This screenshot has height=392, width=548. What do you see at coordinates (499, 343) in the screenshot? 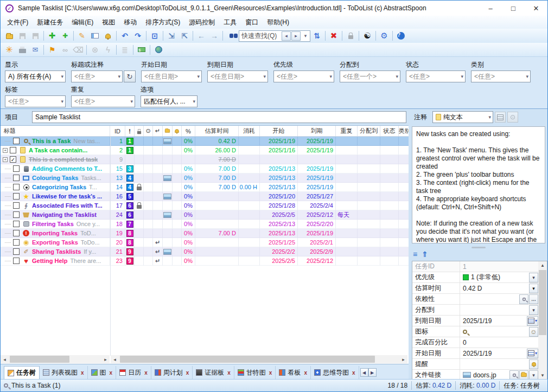
I see `attribute-value: 0` at bounding box center [499, 343].